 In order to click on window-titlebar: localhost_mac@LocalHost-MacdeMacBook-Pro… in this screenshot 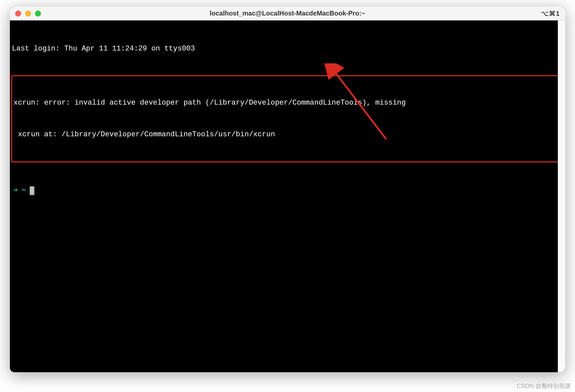, I will do `click(288, 14)`.